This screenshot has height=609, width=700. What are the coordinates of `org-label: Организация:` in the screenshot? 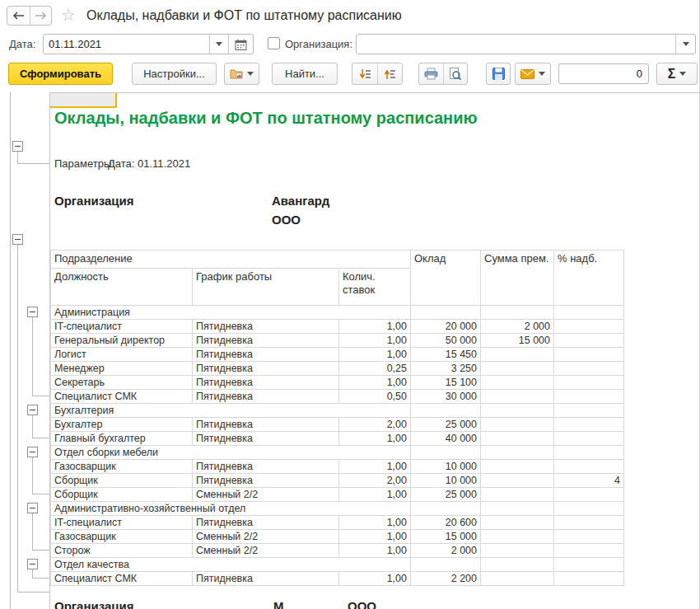 It's located at (319, 45).